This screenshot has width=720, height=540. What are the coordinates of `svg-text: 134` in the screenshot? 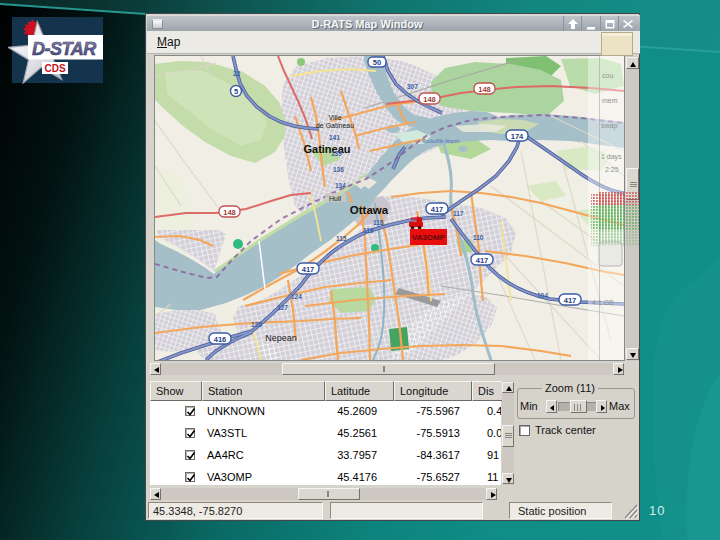 It's located at (340, 186).